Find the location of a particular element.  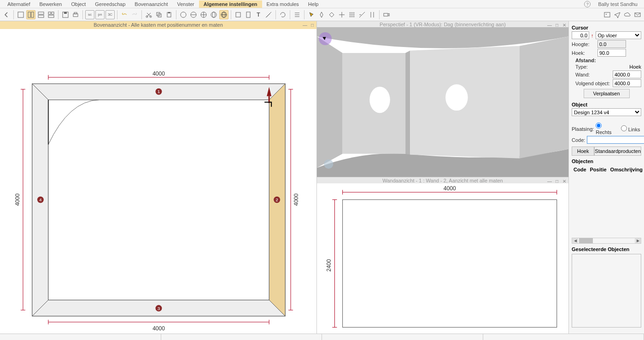

radio-links: Links is located at coordinates (631, 129).